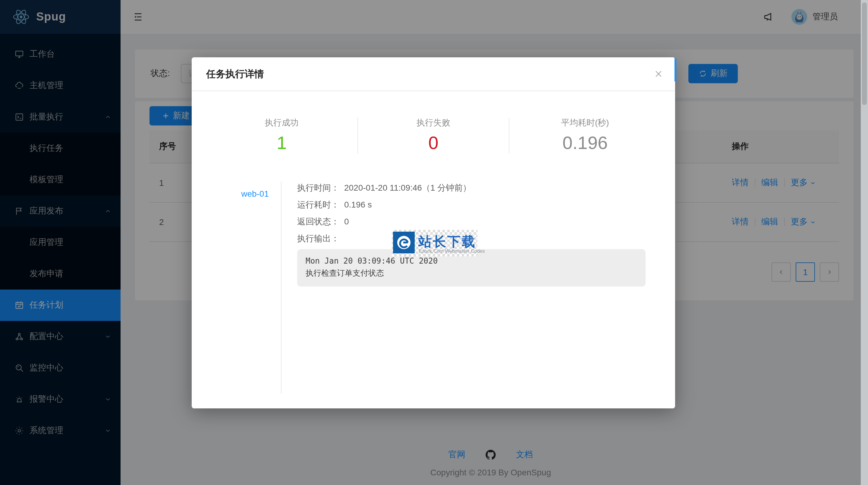 The image size is (868, 485). Describe the element at coordinates (865, 242) in the screenshot. I see `scrollbar-track` at that location.